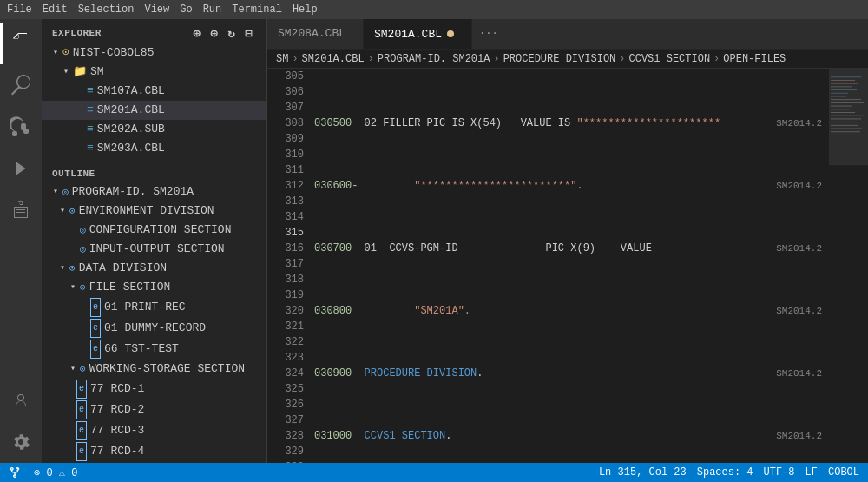 This screenshot has width=868, height=482. I want to click on breadcrumb-file: SM201A.CBL, so click(333, 59).